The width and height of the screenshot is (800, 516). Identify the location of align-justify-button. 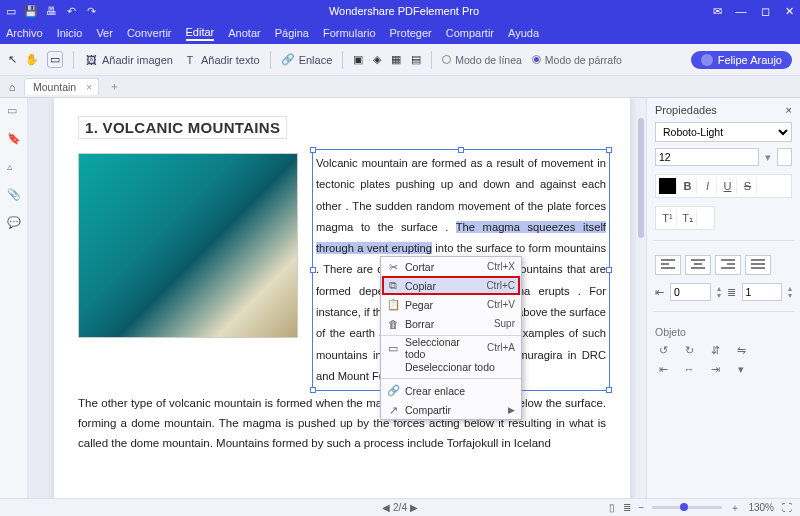
(758, 265).